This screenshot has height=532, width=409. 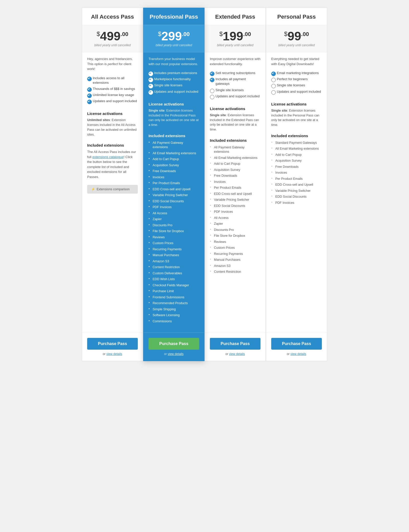 I want to click on price-box: $199.00billed yearly until cancelled, so click(x=235, y=39).